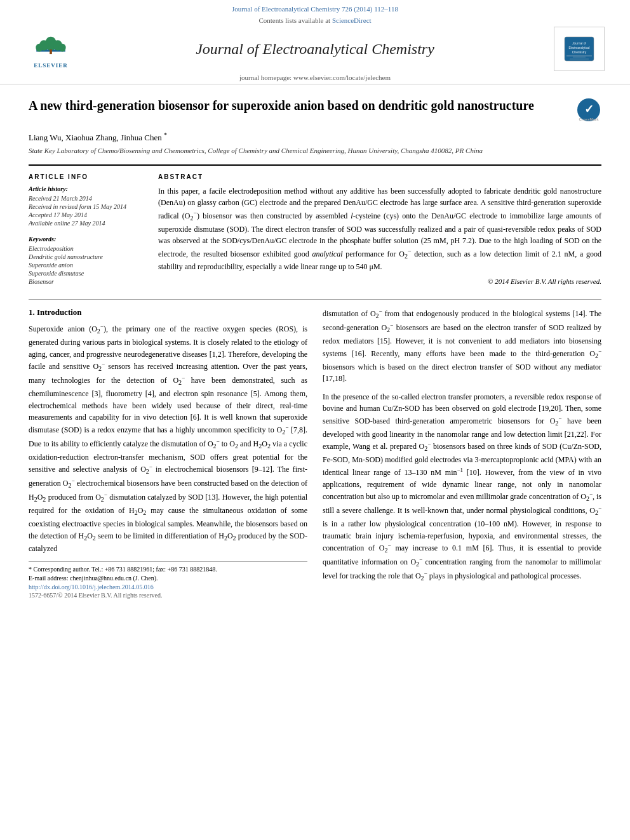  Describe the element at coordinates (352, 20) in the screenshot. I see `sciencedirect-link: ScienceDirect` at that location.